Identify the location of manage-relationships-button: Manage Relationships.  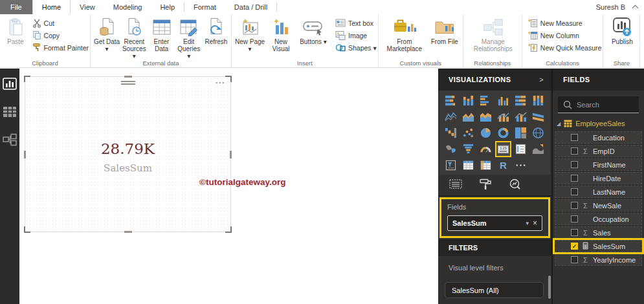
(493, 34).